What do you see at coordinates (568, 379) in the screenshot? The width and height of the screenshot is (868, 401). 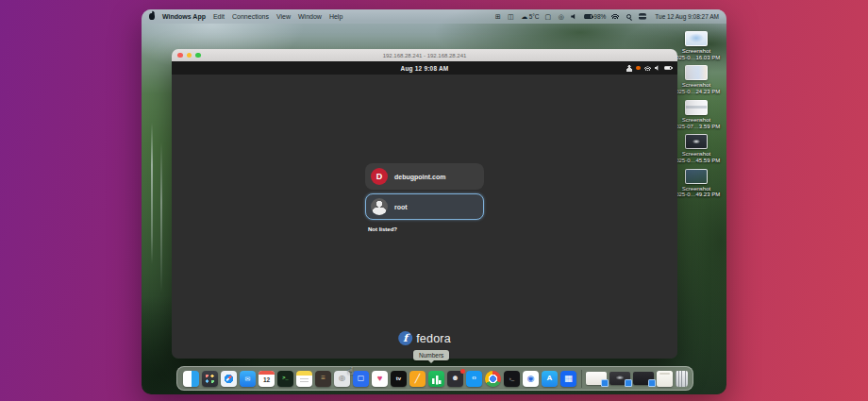 I see `windows-app-icon: ▦` at bounding box center [568, 379].